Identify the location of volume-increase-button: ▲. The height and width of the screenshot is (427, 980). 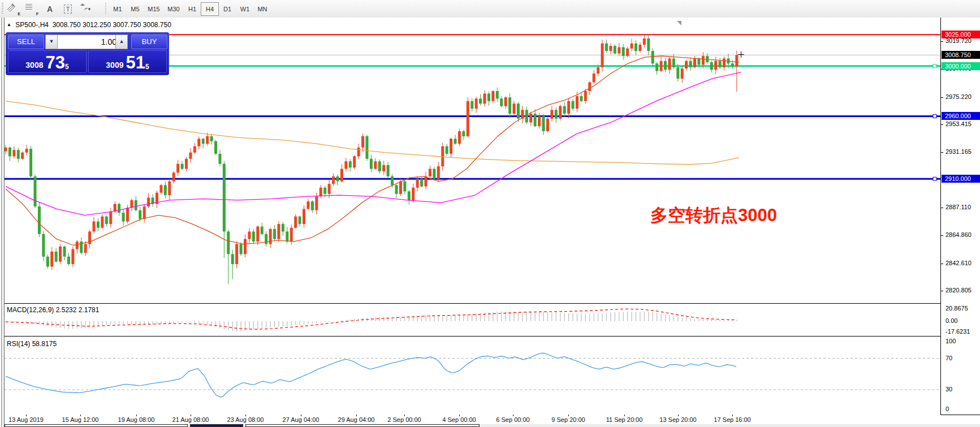
(122, 42).